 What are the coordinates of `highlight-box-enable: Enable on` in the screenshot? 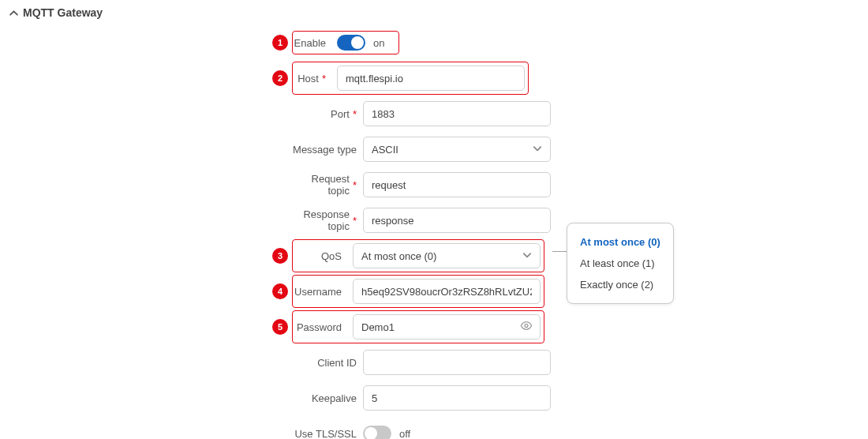 It's located at (346, 43).